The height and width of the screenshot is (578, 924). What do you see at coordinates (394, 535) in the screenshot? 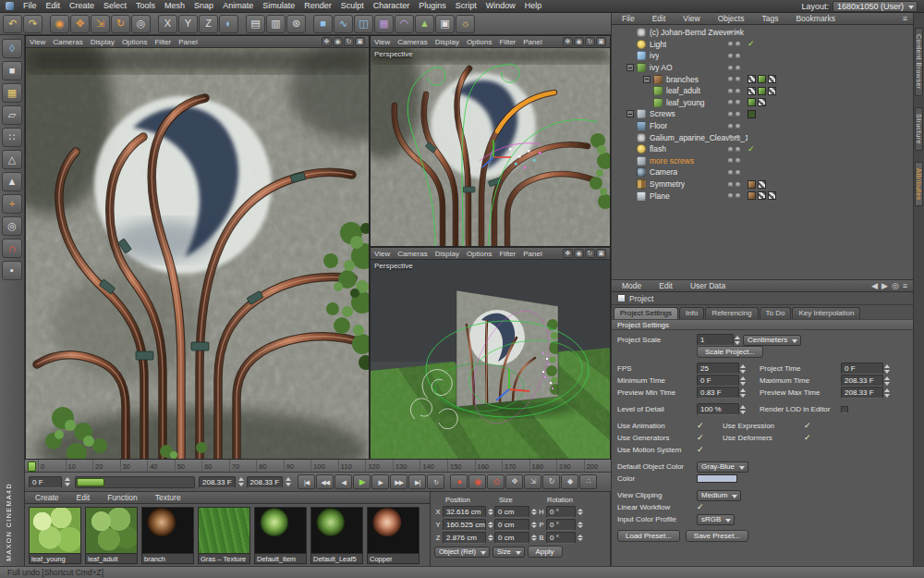
I see `material-item: Copper` at bounding box center [394, 535].